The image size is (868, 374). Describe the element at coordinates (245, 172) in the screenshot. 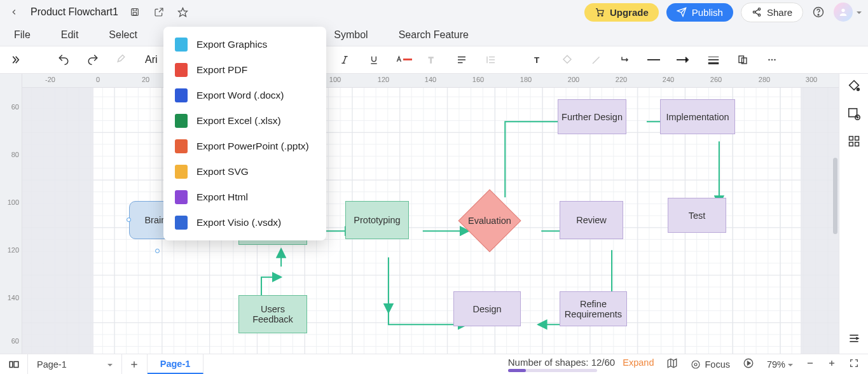

I see `export-option: Export SVG` at that location.